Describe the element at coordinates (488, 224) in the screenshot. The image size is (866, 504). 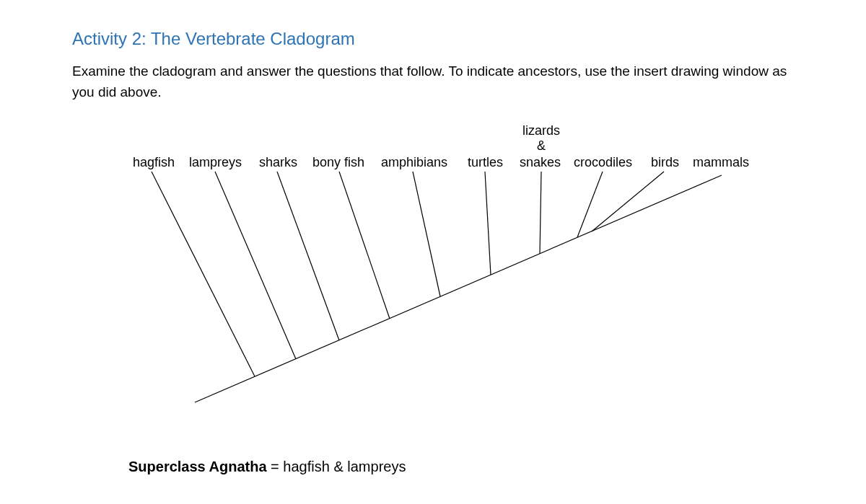
I see `branch-turtles` at that location.